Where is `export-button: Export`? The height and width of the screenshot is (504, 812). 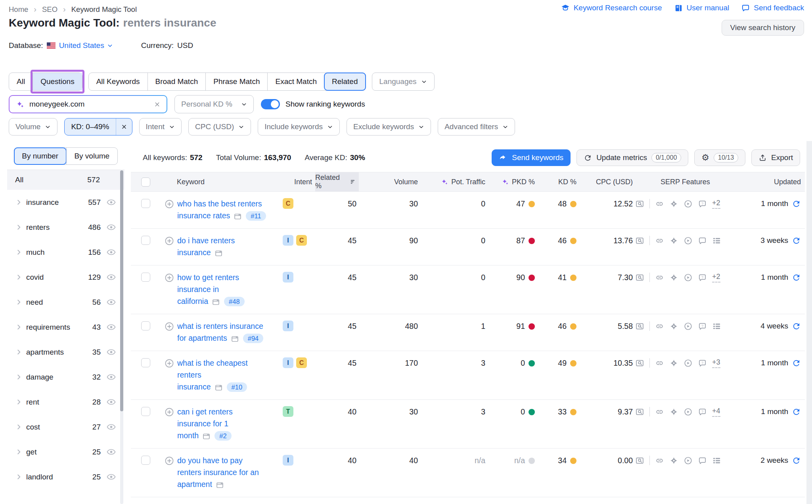
export-button: Export is located at coordinates (776, 158).